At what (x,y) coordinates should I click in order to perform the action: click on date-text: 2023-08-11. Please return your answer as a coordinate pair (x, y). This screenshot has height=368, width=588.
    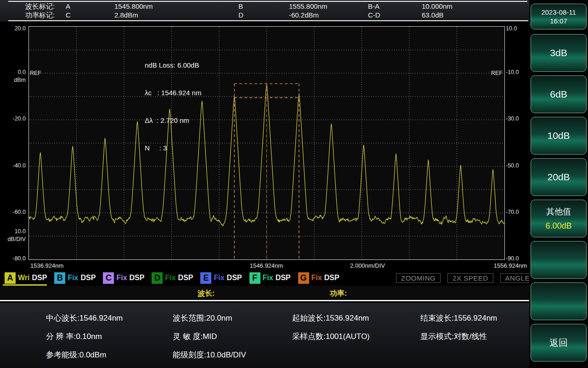
    Looking at the image, I should click on (559, 12).